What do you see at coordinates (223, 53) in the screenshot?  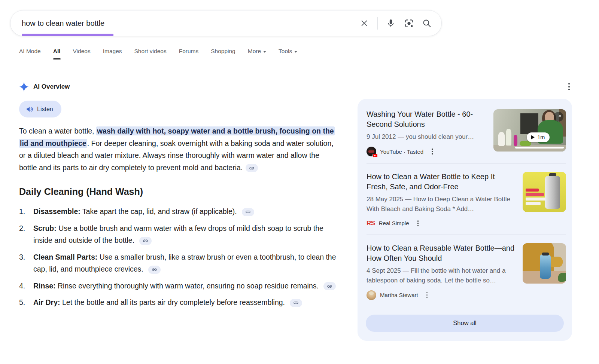 I see `tab-shopping: Shopping` at bounding box center [223, 53].